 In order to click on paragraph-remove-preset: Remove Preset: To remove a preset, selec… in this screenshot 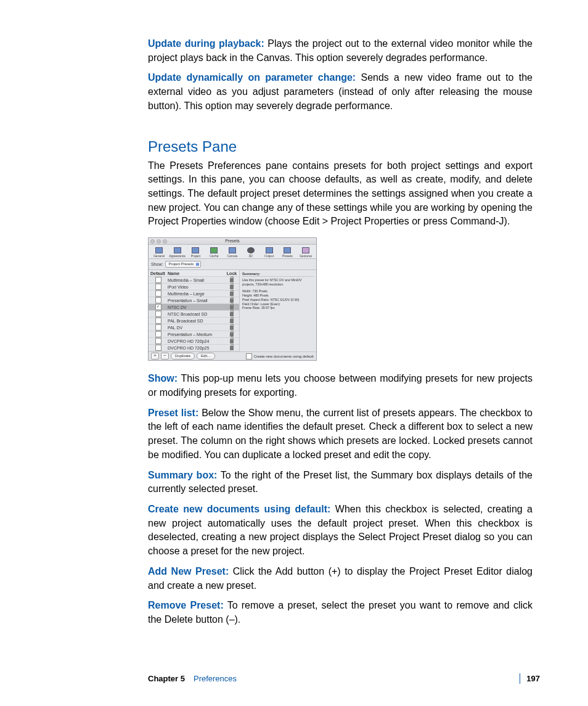, I will do `click(340, 613)`.